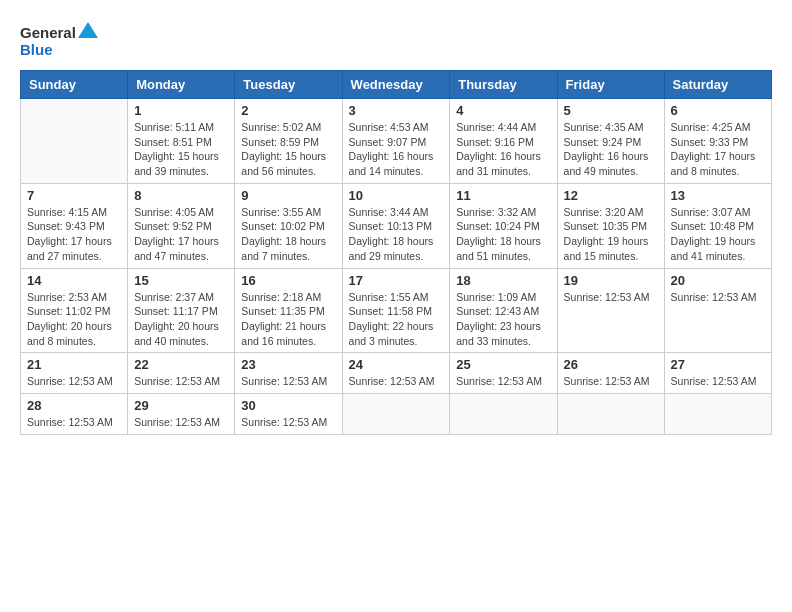 Image resolution: width=792 pixels, height=612 pixels. What do you see at coordinates (396, 142) in the screenshot?
I see `day-cell: 3Sunrise: 4:53 AM Sunset: 9:07 PM Daylig…` at bounding box center [396, 142].